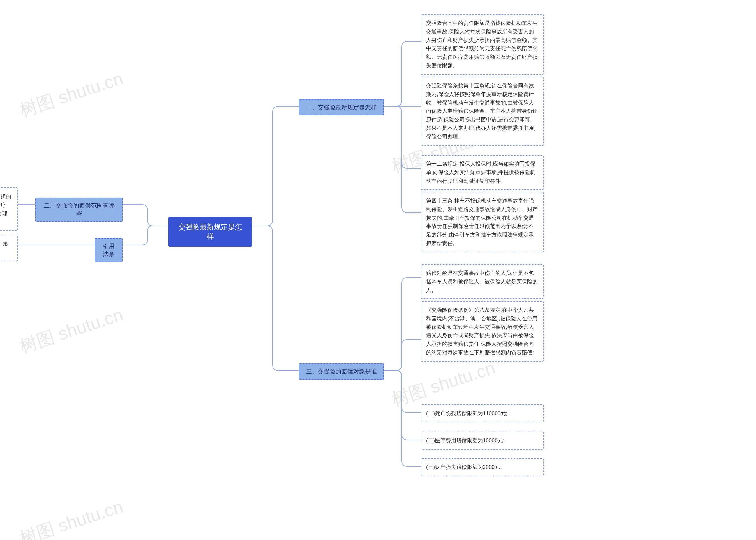  What do you see at coordinates (79, 209) in the screenshot?
I see `branch-node-2: 二、交强险的赔偿范围有哪些` at bounding box center [79, 209].